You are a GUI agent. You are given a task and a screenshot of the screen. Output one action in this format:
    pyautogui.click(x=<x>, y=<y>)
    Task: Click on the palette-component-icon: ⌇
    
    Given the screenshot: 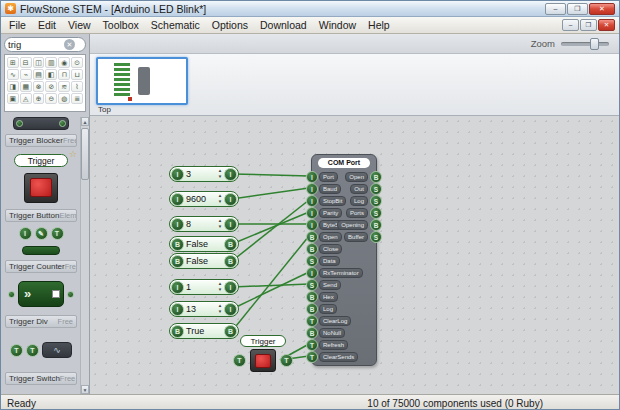 What is the action you would take?
    pyautogui.click(x=77, y=86)
    